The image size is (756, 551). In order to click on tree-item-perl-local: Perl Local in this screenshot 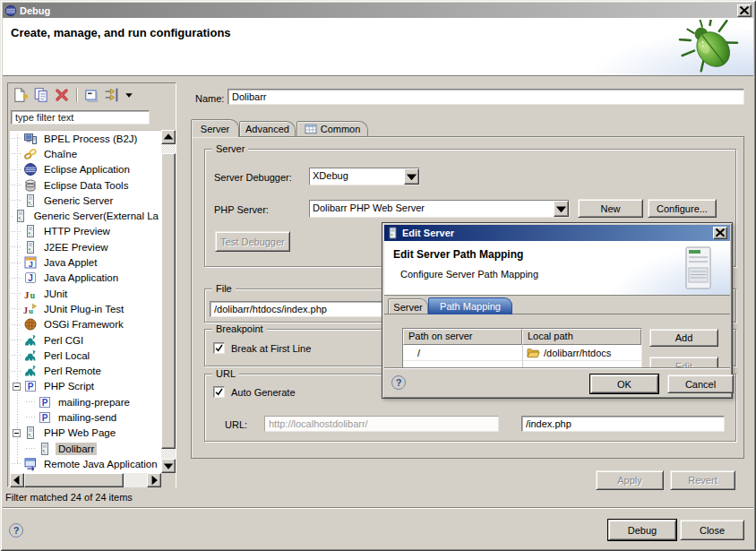, I will do `click(86, 355)`.